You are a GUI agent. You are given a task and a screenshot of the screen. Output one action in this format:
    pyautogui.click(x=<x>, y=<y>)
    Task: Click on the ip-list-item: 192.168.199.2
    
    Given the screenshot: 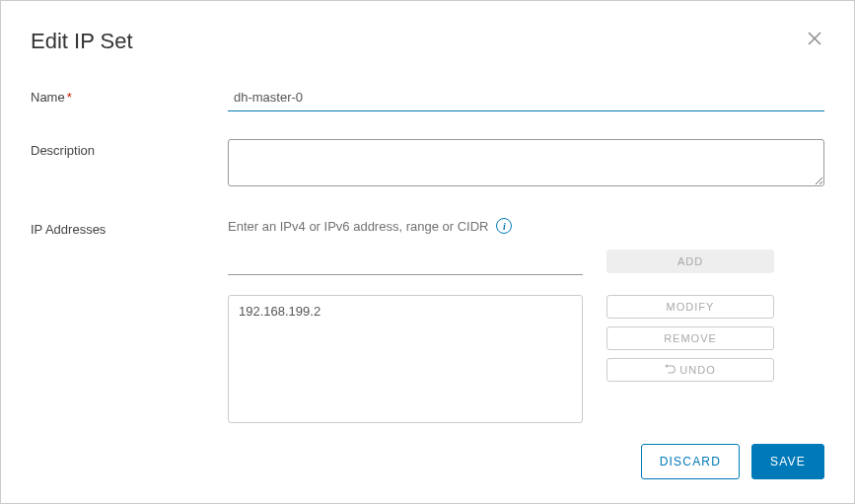 What is the action you would take?
    pyautogui.click(x=405, y=312)
    